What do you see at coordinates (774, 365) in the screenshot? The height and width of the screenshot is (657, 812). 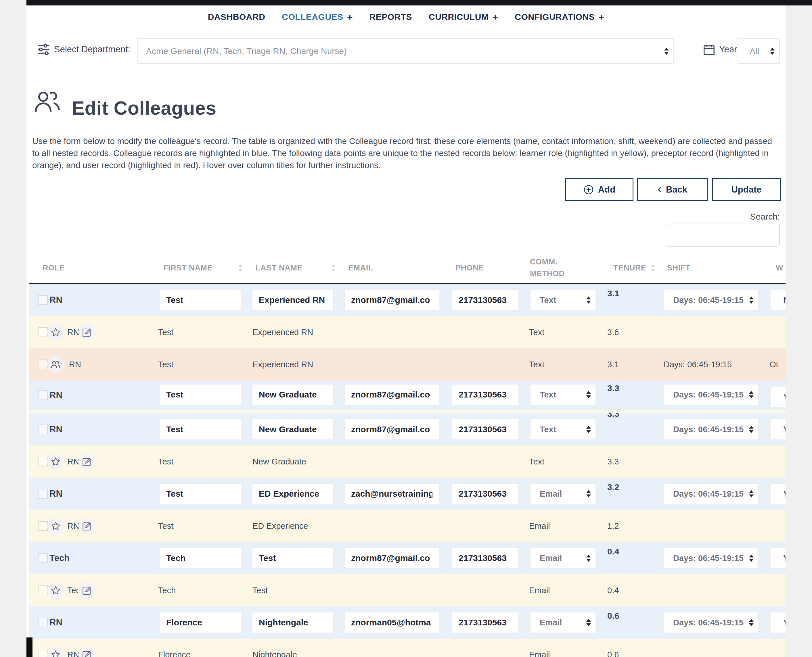 I see `weekend-text: Ot` at bounding box center [774, 365].